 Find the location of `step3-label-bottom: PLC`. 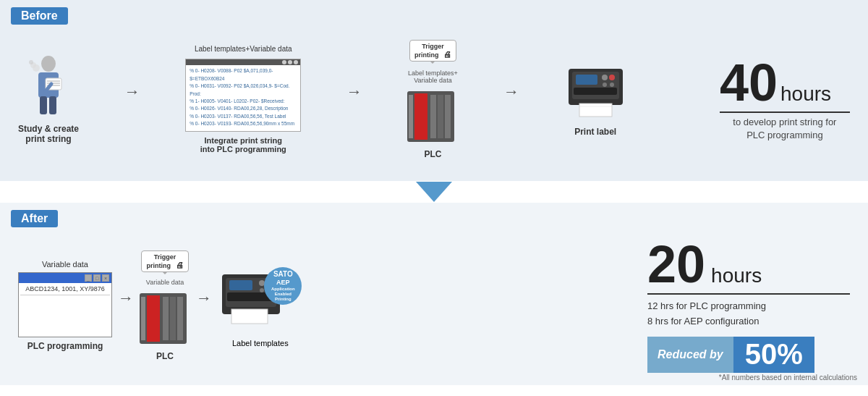

step3-label-bottom: PLC is located at coordinates (433, 154).